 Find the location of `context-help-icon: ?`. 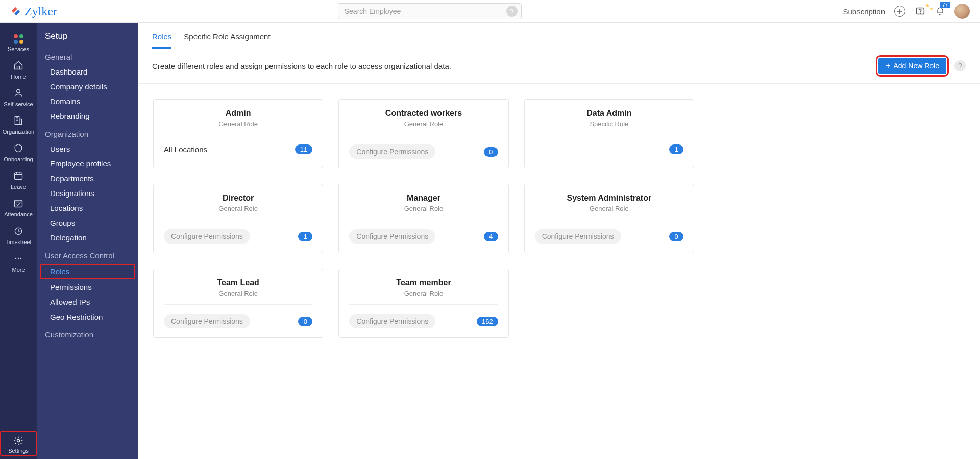

context-help-icon: ? is located at coordinates (960, 66).